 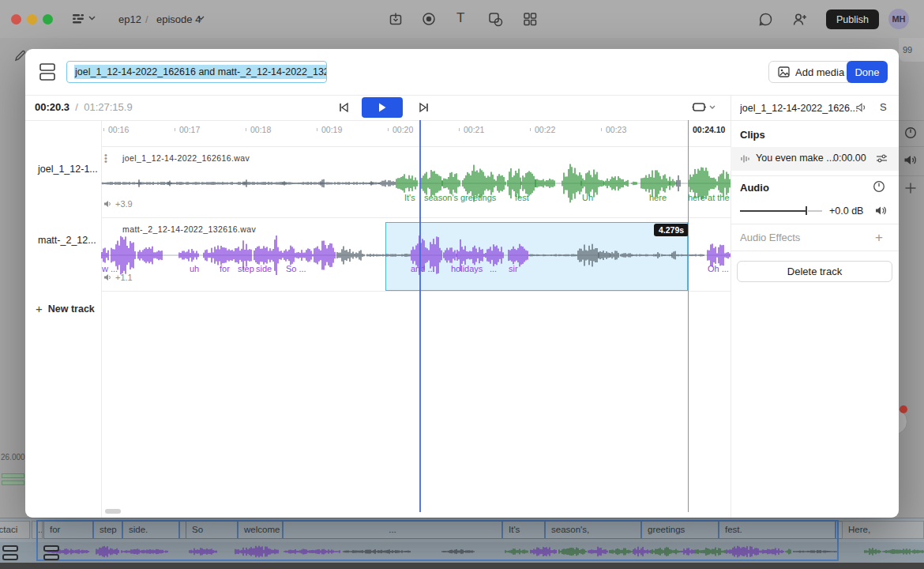 I want to click on word-label: holidays, so click(x=467, y=269).